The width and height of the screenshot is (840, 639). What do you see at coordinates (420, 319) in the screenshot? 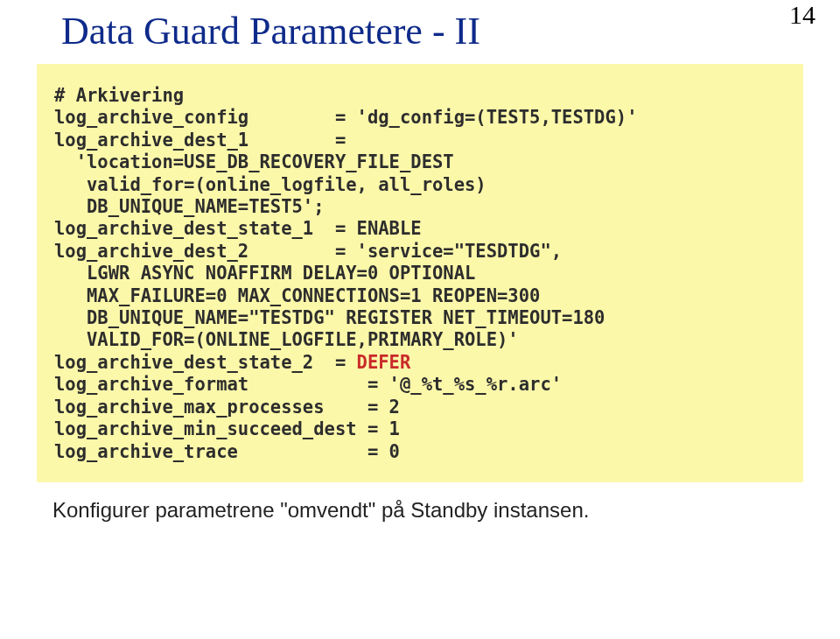
I see `code-line: DB_UNIQUE_NAME="TESTDG" REGISTER NET_TIM…` at bounding box center [420, 319].